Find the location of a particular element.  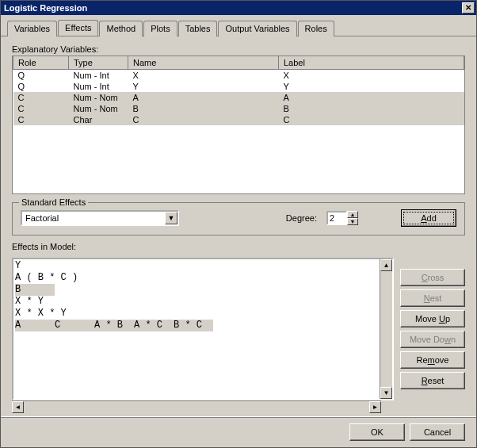

tab-variables: Variables is located at coordinates (32, 29).